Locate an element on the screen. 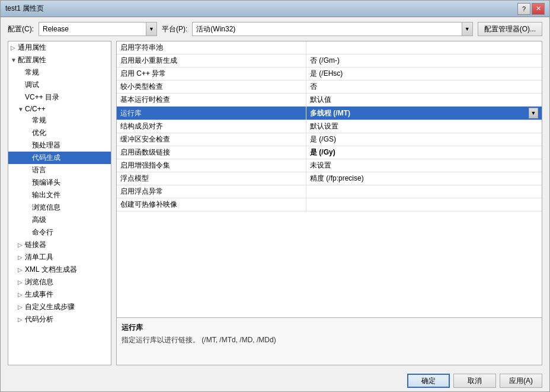 The width and height of the screenshot is (550, 392). tree-item-config-props: ▼配置属性 is located at coordinates (59, 60).